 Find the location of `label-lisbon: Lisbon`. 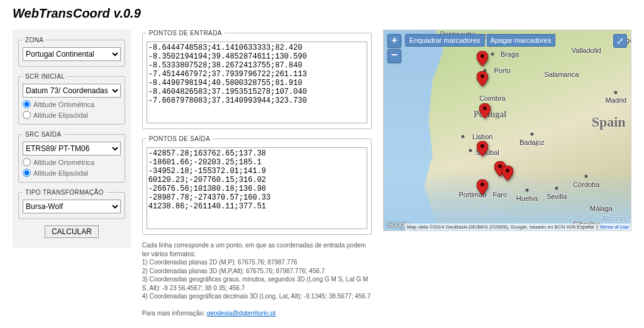

label-lisbon: Lisbon is located at coordinates (482, 137).